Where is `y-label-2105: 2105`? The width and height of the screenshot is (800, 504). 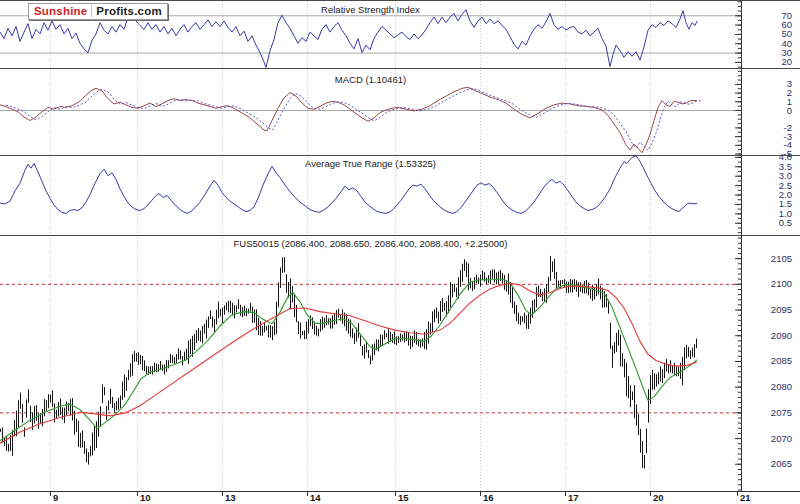 y-label-2105: 2105 is located at coordinates (782, 258).